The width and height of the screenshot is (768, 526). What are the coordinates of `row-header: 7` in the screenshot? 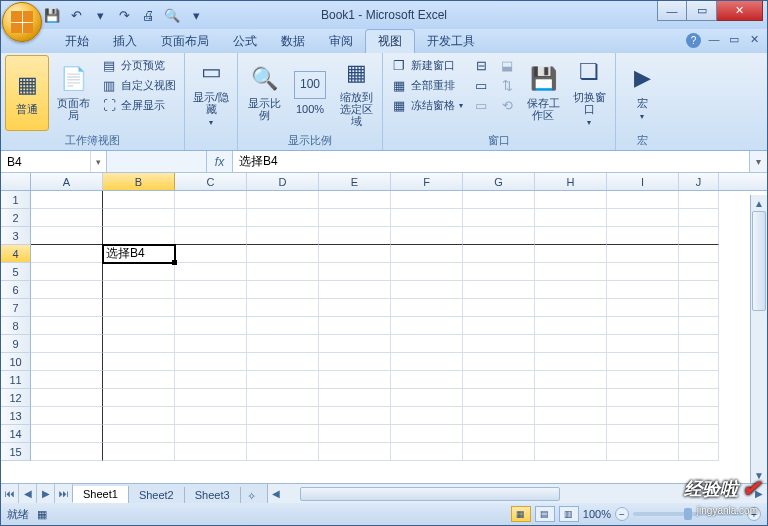 It's located at (16, 308).